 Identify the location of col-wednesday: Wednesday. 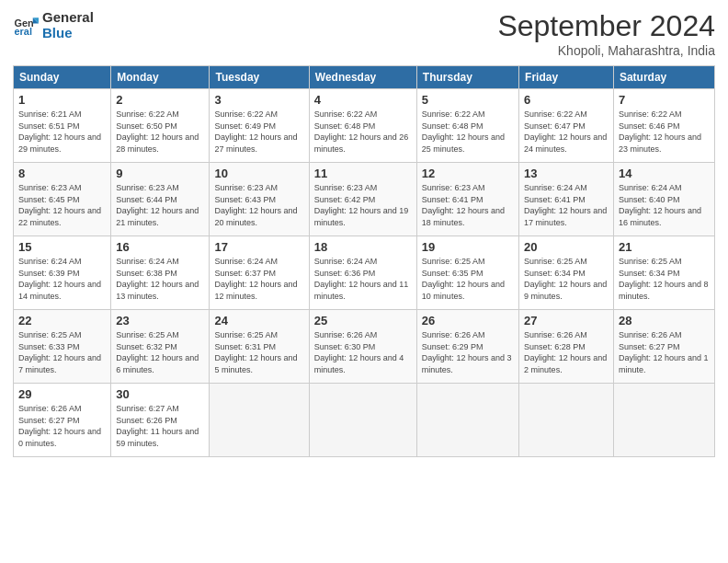
(362, 77).